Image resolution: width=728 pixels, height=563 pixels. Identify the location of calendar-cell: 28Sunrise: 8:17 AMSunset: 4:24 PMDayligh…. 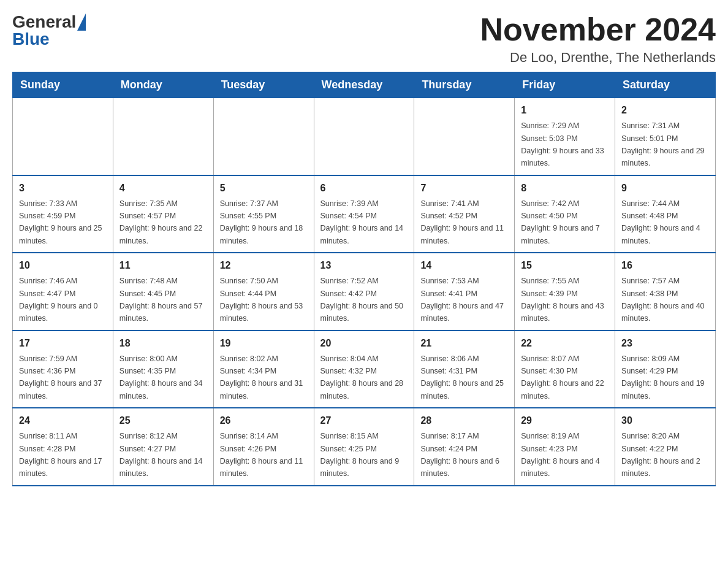
(464, 446).